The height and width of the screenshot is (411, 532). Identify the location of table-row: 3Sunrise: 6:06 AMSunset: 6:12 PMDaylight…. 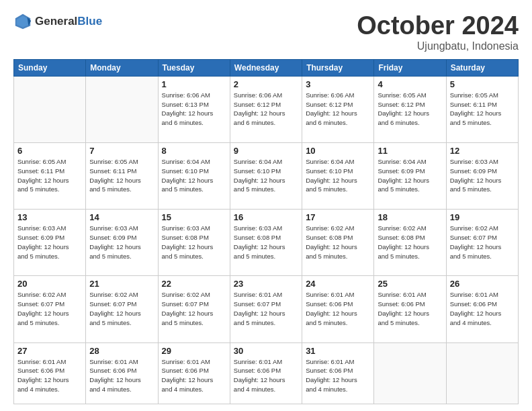
(339, 109).